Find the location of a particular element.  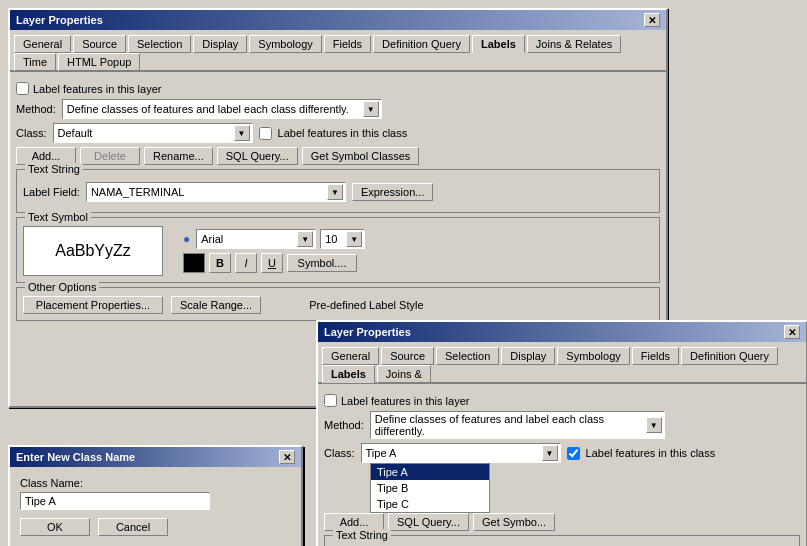

underline-button-1: U is located at coordinates (272, 263).